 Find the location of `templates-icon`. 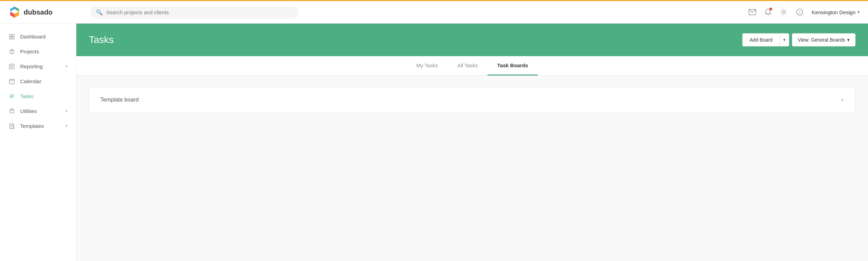

templates-icon is located at coordinates (12, 126).